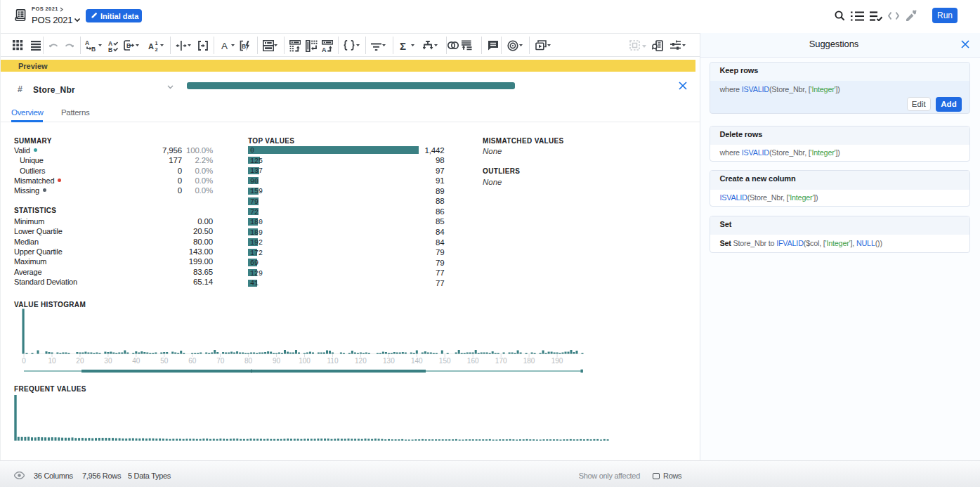 This screenshot has height=487, width=980. I want to click on svg-text: 140, so click(417, 361).